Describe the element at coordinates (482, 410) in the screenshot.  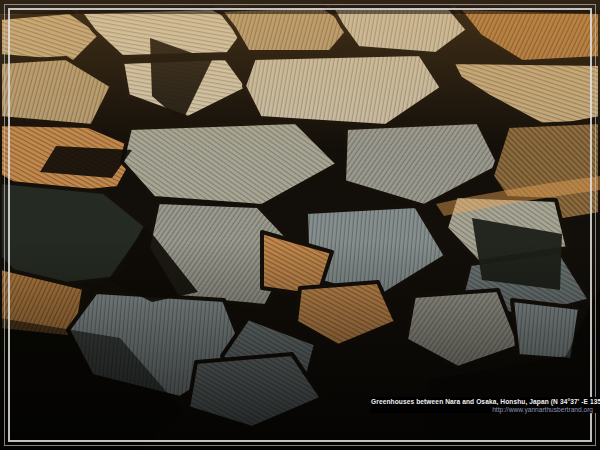
I see `caption-url: http://www.yannarthusbertrand.org` at that location.